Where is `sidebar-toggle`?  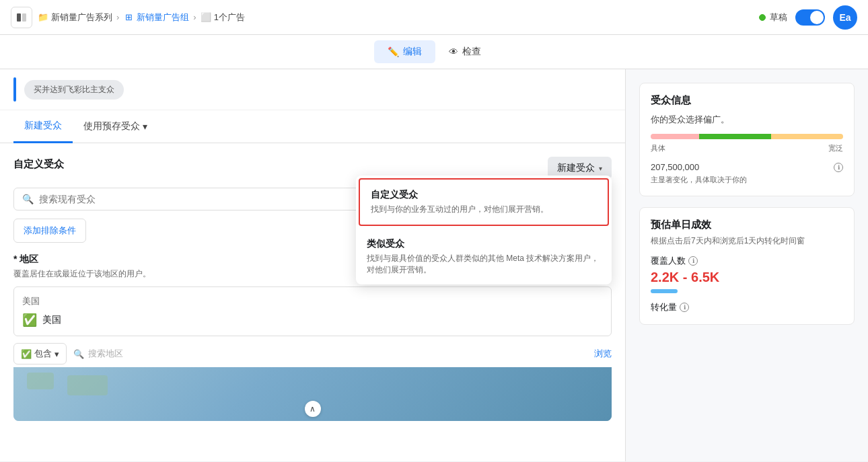 sidebar-toggle is located at coordinates (22, 17).